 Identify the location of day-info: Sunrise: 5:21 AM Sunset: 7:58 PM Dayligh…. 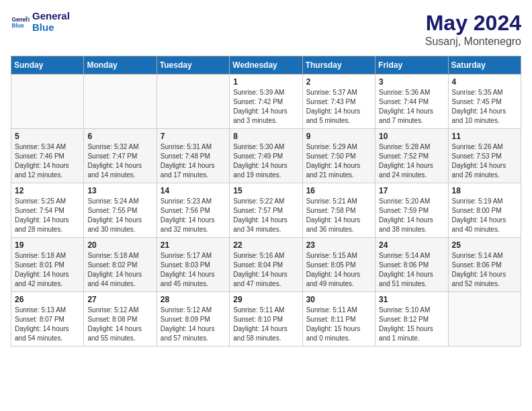
(339, 216).